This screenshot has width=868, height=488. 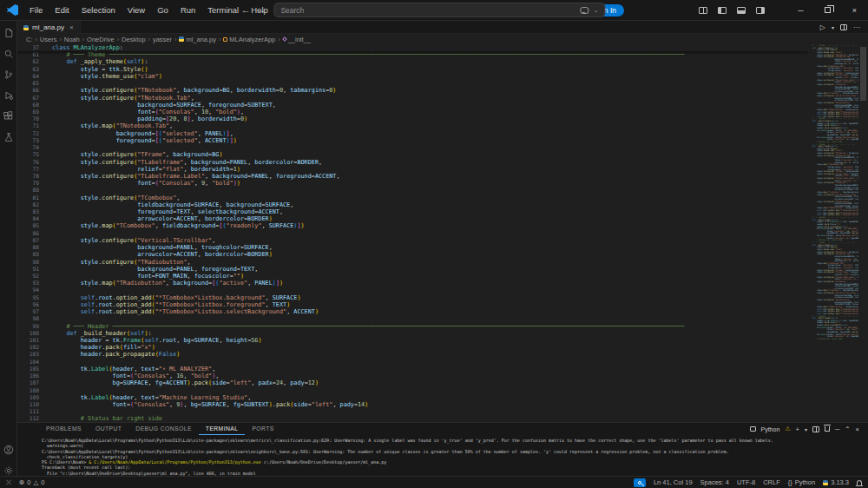 I want to click on settings-gear-icon, so click(x=9, y=471).